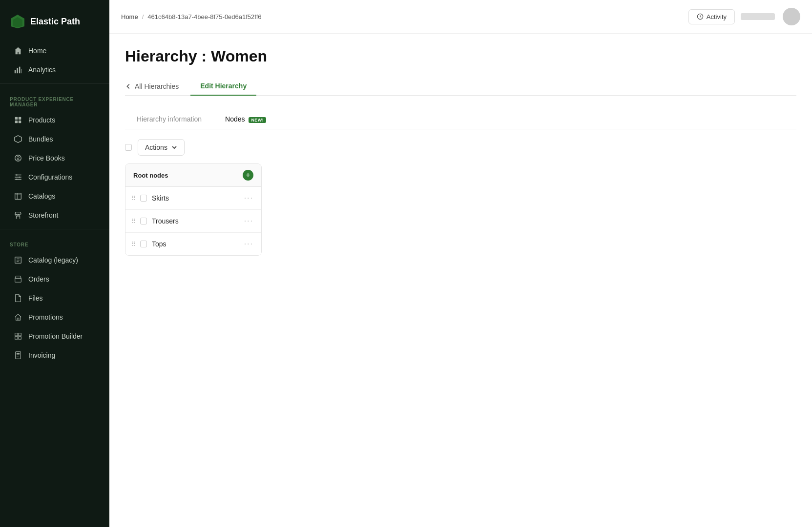 Image resolution: width=812 pixels, height=527 pixels. Describe the element at coordinates (55, 120) in the screenshot. I see `sidebar-item-products: Products` at that location.